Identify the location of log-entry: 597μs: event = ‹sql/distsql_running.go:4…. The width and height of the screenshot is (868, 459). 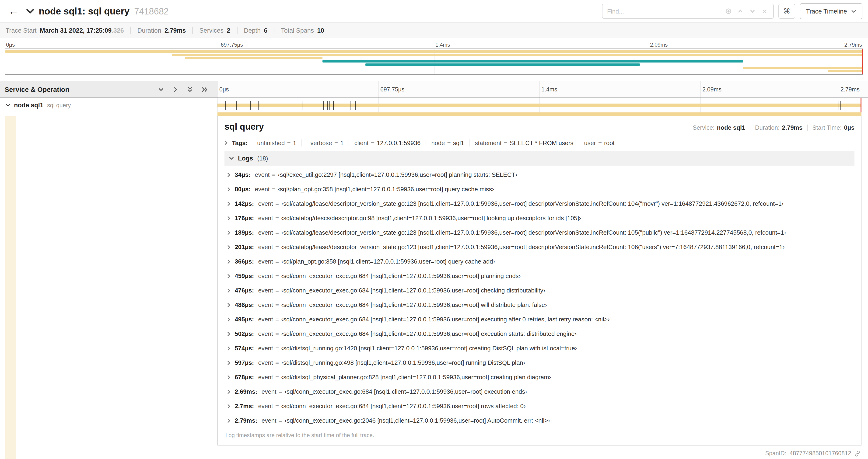
(539, 362).